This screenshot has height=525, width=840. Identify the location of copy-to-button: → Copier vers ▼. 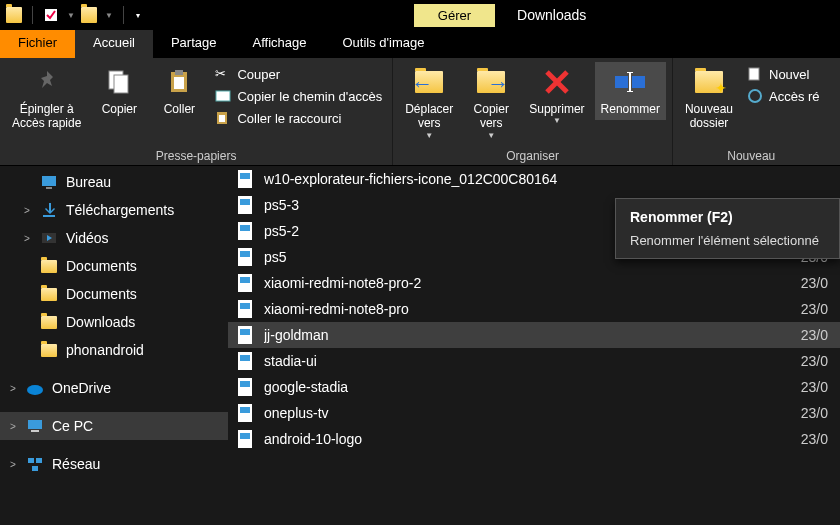
(491, 103).